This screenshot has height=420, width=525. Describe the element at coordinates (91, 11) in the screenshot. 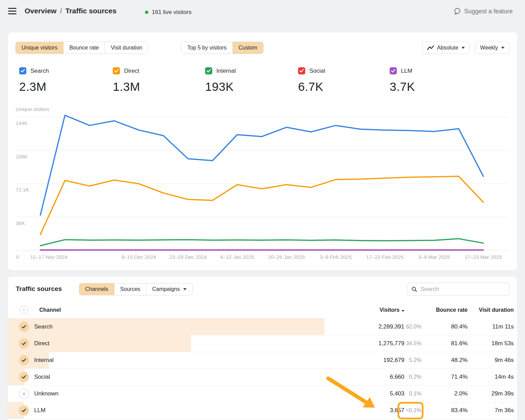

I see `breadcrumb-page: Traffic sources` at that location.